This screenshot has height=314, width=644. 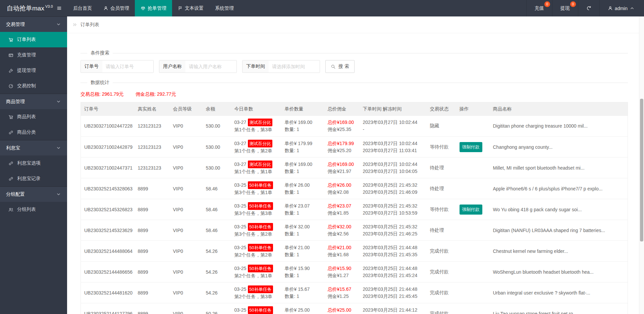 What do you see at coordinates (342, 289) in the screenshot?
I see `total-price: 总价¥15.67` at bounding box center [342, 289].